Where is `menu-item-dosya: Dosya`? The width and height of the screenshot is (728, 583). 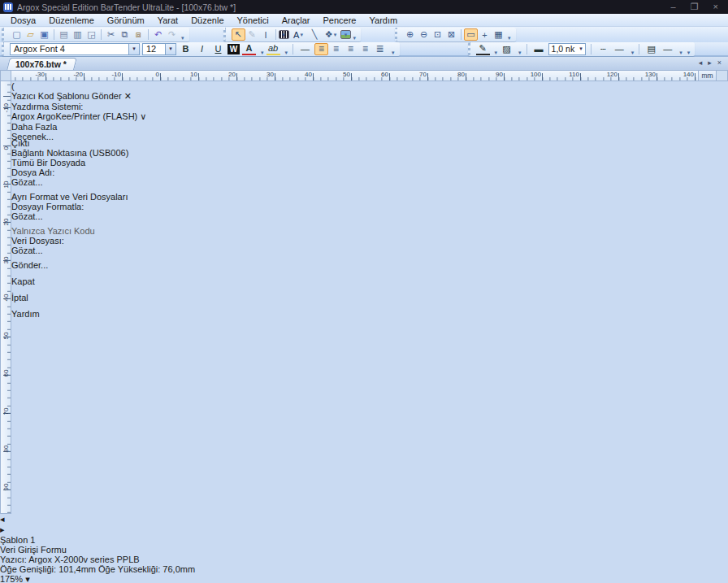
menu-item-dosya: Dosya is located at coordinates (23, 20).